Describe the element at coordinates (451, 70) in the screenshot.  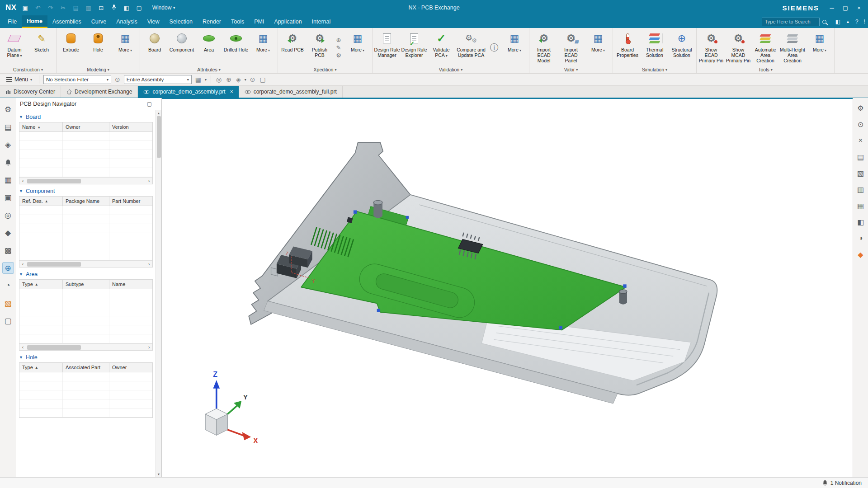
I see `group-label-validation: Validation▾` at that location.